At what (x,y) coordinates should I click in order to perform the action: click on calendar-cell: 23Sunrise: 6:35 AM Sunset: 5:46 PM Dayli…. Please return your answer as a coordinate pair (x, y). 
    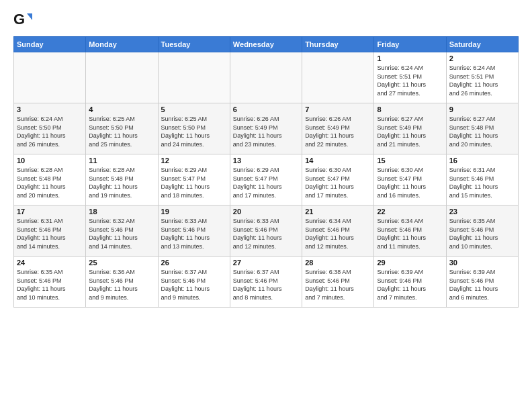
    Looking at the image, I should click on (482, 231).